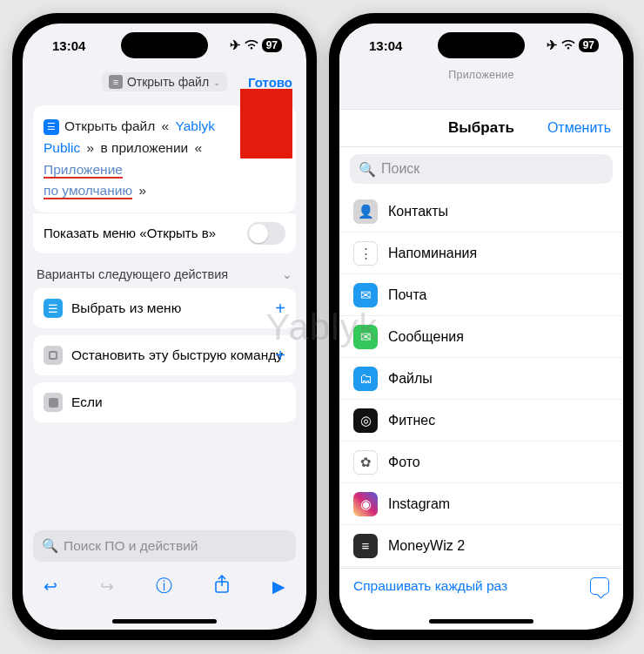 Image resolution: width=644 pixels, height=654 pixels. What do you see at coordinates (412, 421) in the screenshot?
I see `app-name: Фитнес` at bounding box center [412, 421].